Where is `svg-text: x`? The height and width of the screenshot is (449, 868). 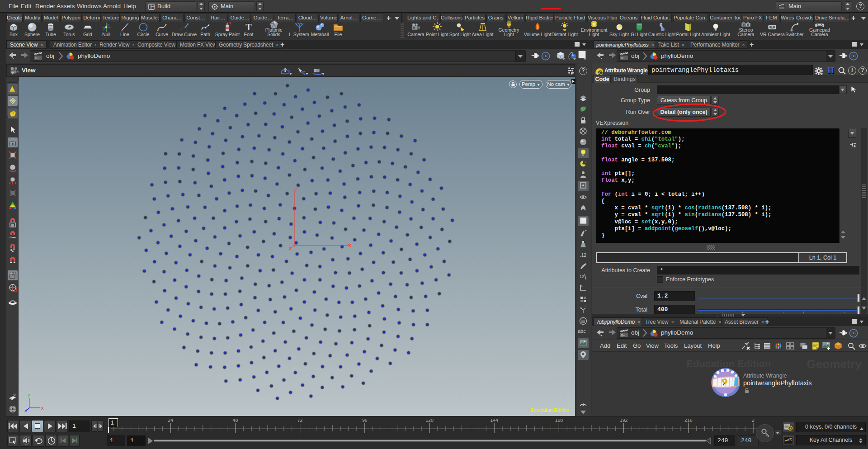 svg-text: x is located at coordinates (42, 408).